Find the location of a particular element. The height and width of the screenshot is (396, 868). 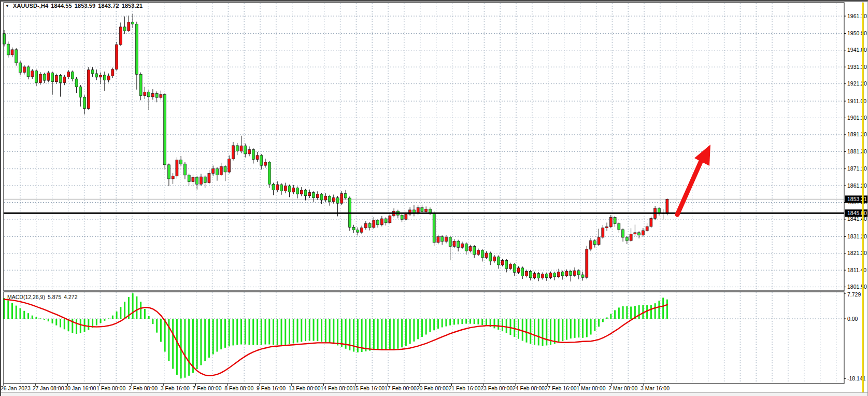

price-axis-label: 1931.10 is located at coordinates (857, 67).